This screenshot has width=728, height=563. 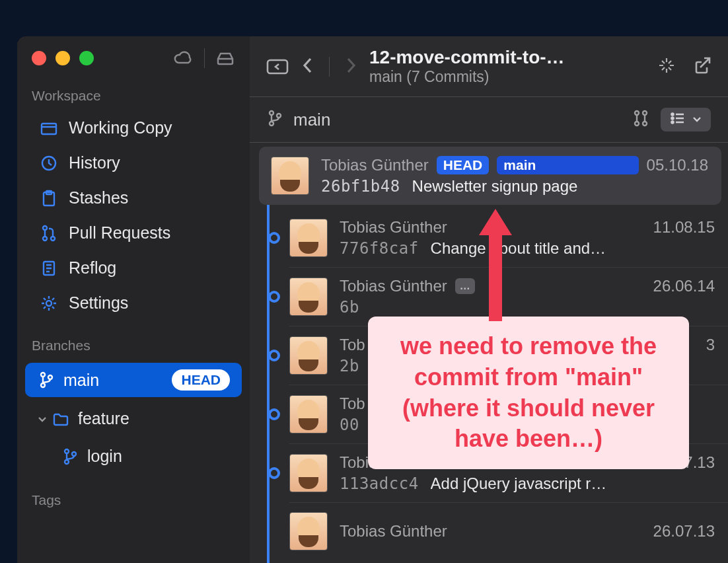 I want to click on commit-row: Tob 3 2b, so click(x=509, y=356).